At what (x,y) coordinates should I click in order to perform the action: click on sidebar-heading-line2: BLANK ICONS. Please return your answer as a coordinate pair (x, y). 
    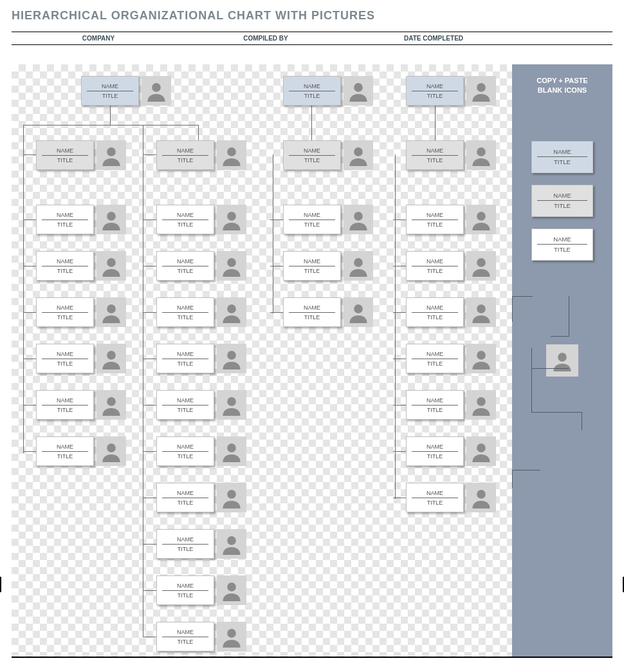
    Looking at the image, I should click on (562, 90).